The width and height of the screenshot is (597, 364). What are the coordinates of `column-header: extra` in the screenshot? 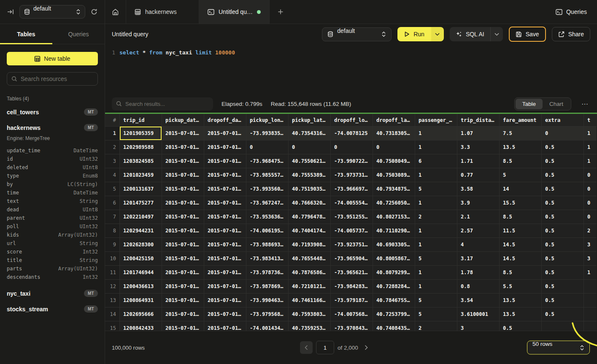 It's located at (563, 120).